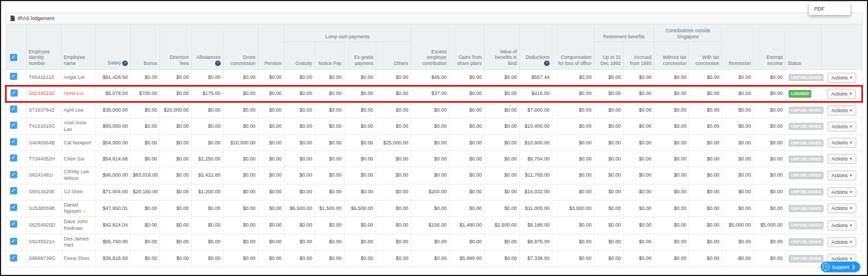 The width and height of the screenshot is (868, 276). Describe the element at coordinates (840, 267) in the screenshot. I see `support-button: ? Support ❯` at that location.